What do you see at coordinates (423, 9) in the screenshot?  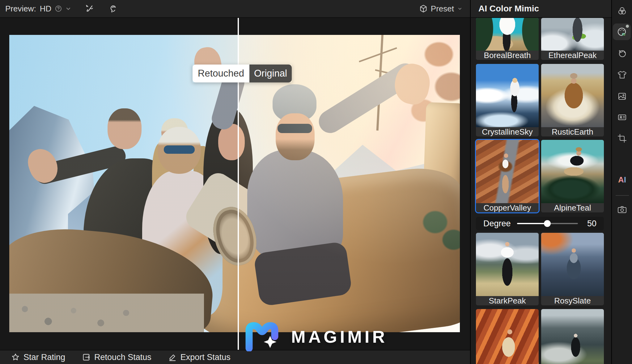 I see `preset-cube-icon` at bounding box center [423, 9].